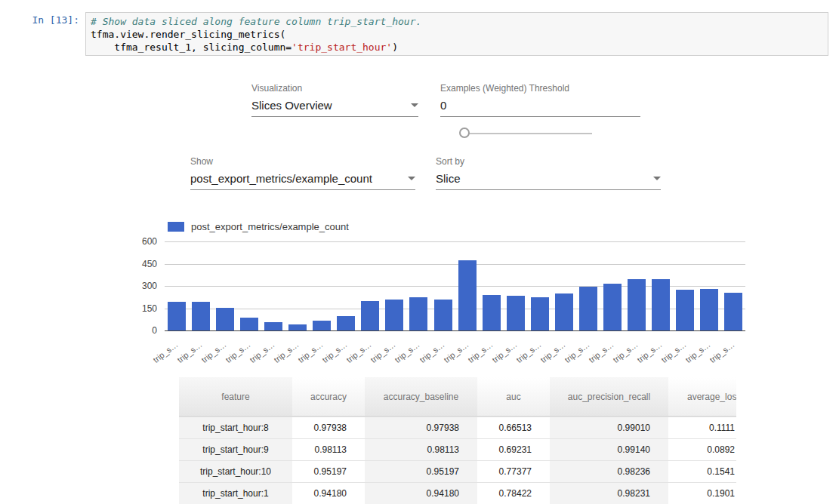 The width and height of the screenshot is (839, 504). Describe the element at coordinates (145, 286) in the screenshot. I see `y-tick-label: 300` at that location.